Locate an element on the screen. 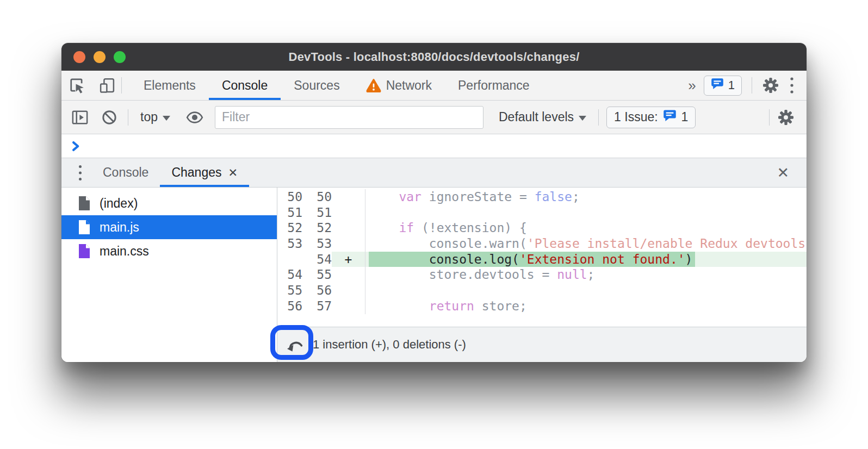 Image resolution: width=868 pixels, height=449 pixels. context-label: top is located at coordinates (149, 117).